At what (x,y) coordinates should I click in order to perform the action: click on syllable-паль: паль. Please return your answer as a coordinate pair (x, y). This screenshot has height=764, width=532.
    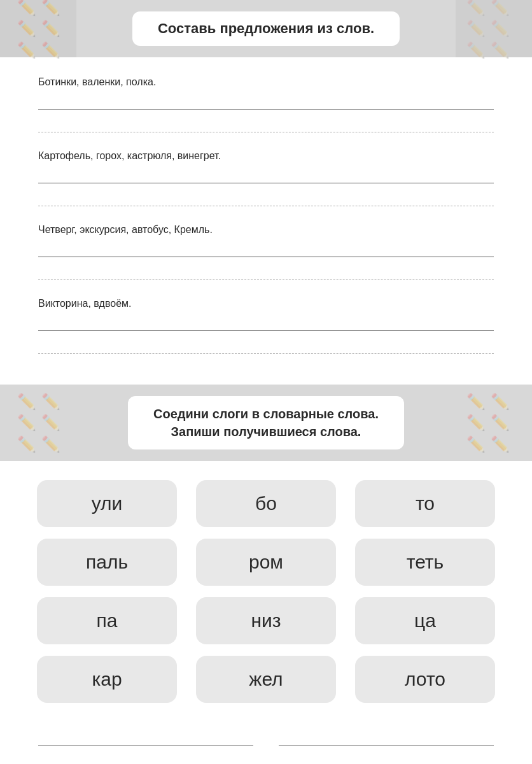
    Looking at the image, I should click on (107, 562).